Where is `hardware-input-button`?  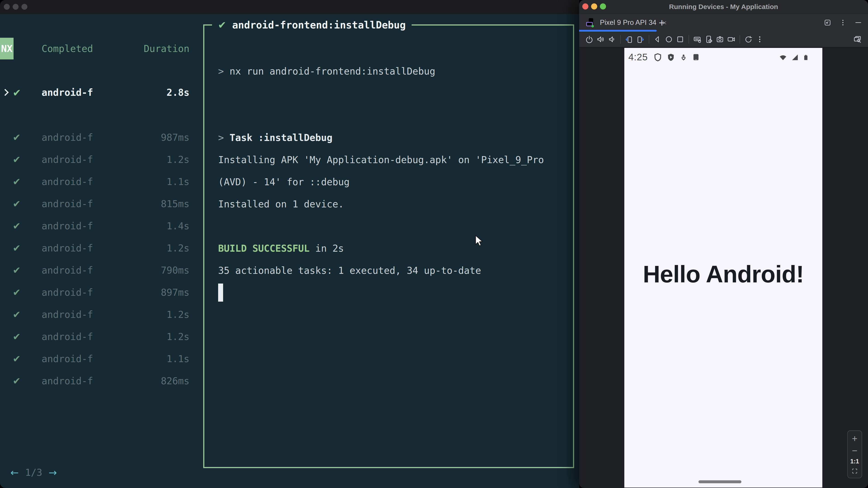 hardware-input-button is located at coordinates (698, 39).